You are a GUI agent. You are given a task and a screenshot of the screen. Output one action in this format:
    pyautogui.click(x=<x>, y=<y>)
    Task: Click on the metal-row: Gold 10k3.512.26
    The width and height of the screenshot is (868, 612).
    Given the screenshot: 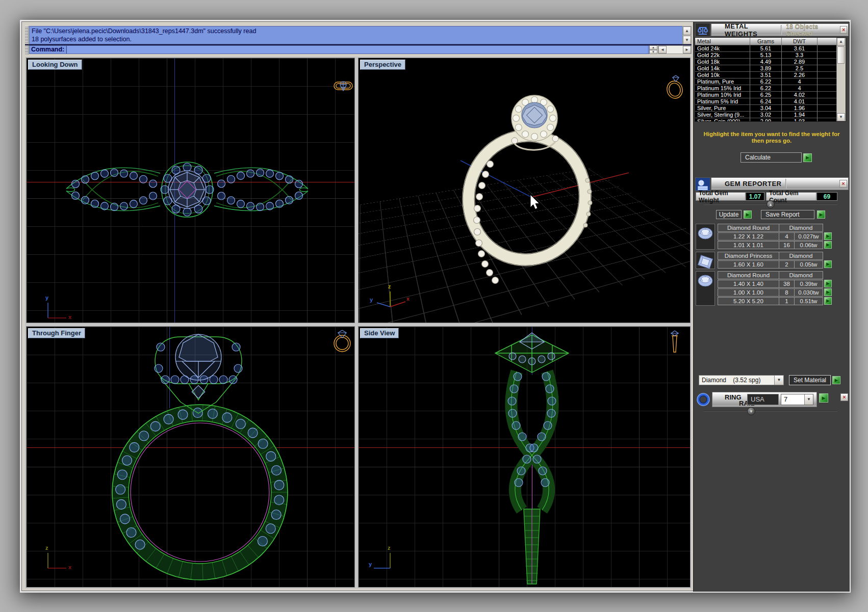 What is the action you would take?
    pyautogui.click(x=770, y=75)
    